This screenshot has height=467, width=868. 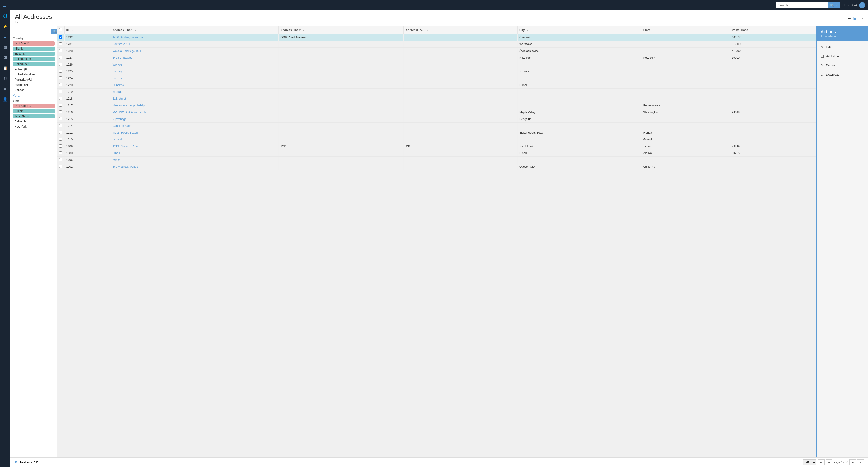 What do you see at coordinates (437, 160) in the screenshot?
I see `table-row: 1206 raman` at bounding box center [437, 160].